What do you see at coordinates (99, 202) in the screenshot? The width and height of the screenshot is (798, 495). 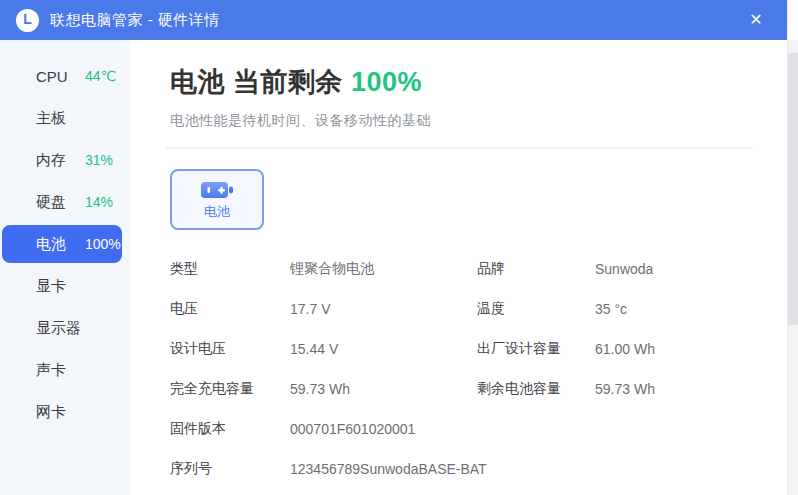 I see `sidebar-item-value: 14%` at bounding box center [99, 202].